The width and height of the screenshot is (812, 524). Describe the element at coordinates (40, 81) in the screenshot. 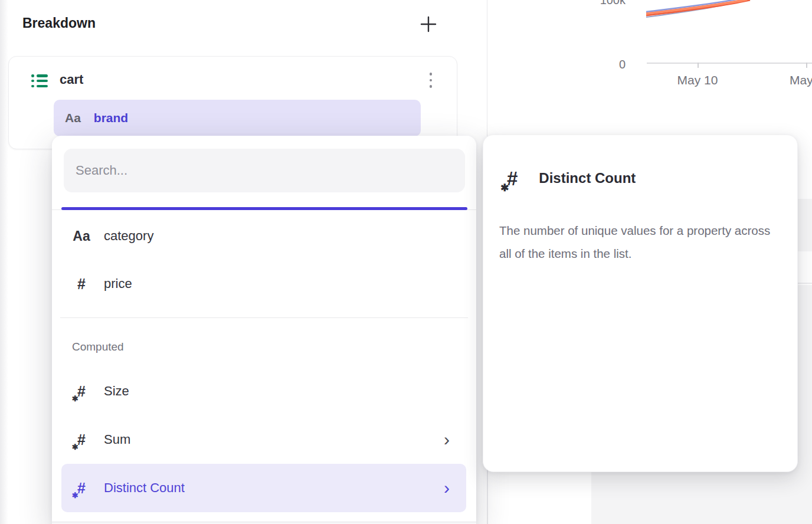

I see `list-property-icon` at that location.